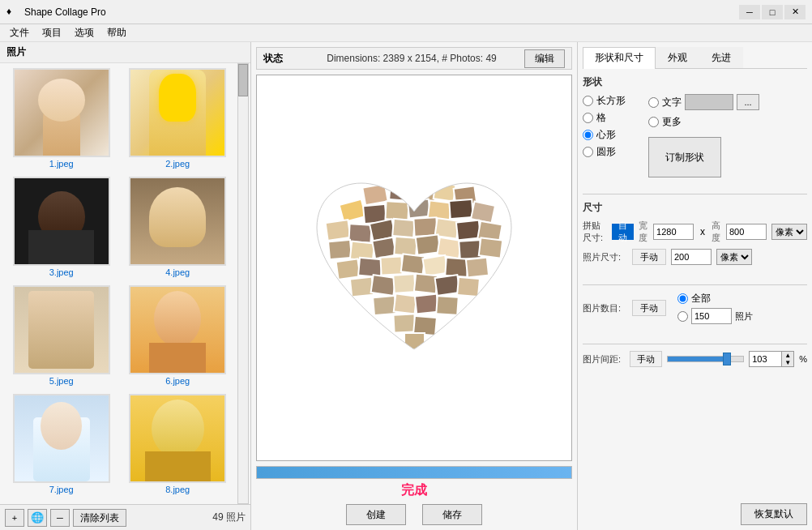 The image size is (812, 530). I want to click on list-item: 6.jpeg, so click(178, 338).